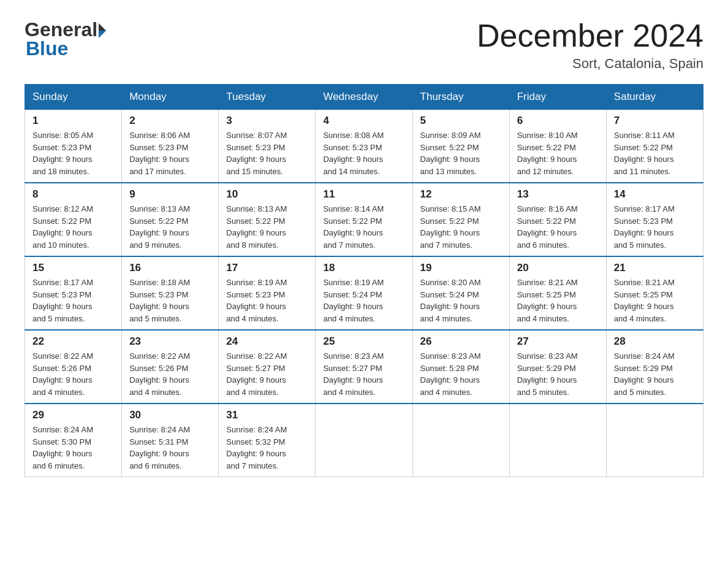 This screenshot has width=728, height=563. What do you see at coordinates (267, 342) in the screenshot?
I see `day-number: 24` at bounding box center [267, 342].